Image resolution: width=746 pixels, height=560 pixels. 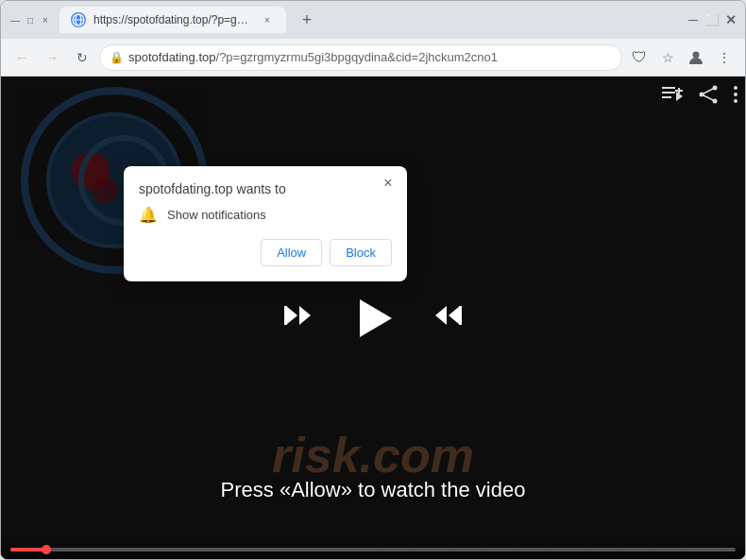 I want to click on tab-favicon, so click(x=78, y=20).